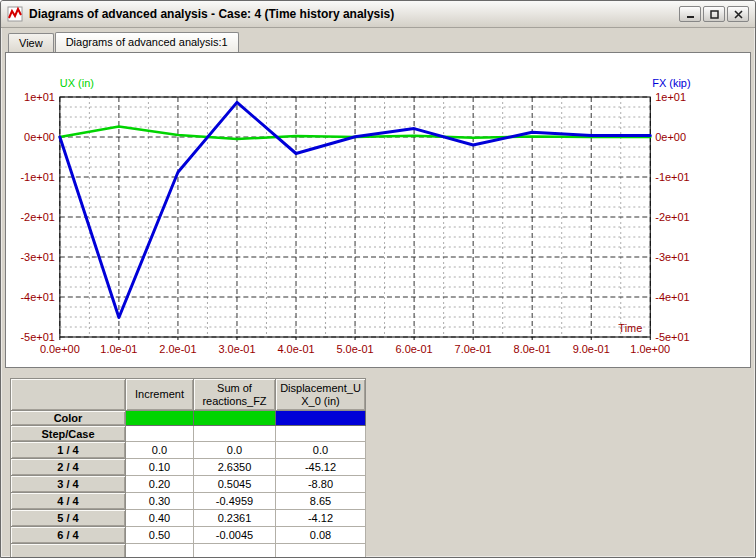 This screenshot has height=558, width=756. Describe the element at coordinates (235, 502) in the screenshot. I see `table-cell: -0.4959` at that location.